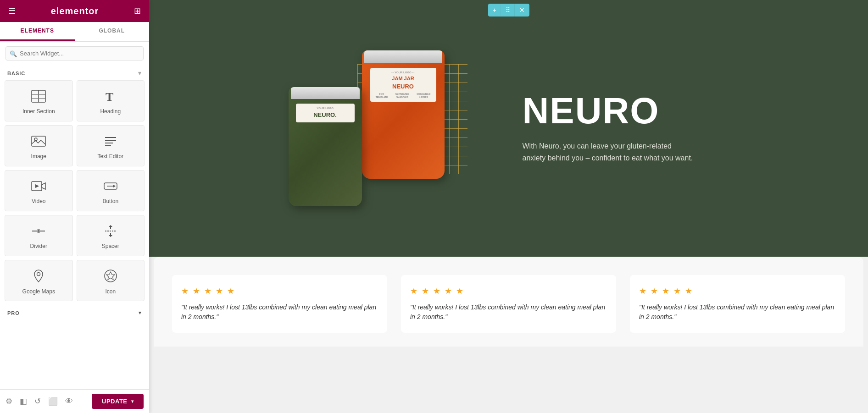 Image resolution: width=868 pixels, height=413 pixels. I want to click on inner-section-icon, so click(39, 97).